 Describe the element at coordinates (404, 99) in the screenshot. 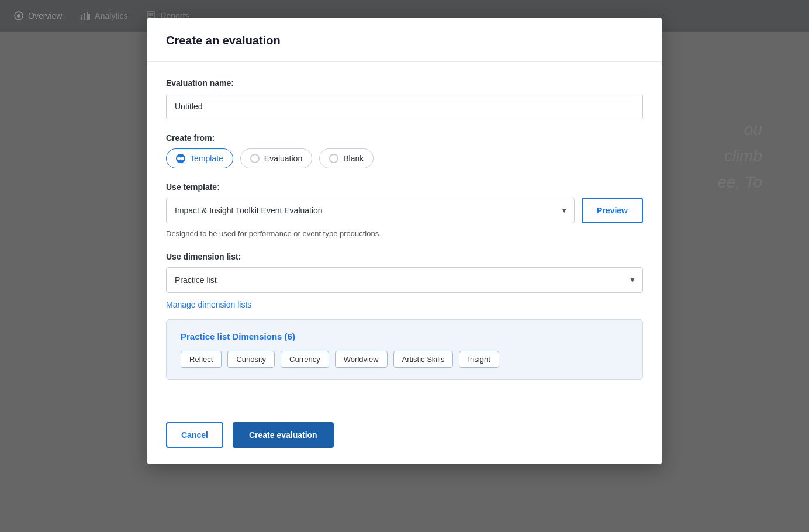

I see `evaluation-name-group: Evaluation name:` at that location.